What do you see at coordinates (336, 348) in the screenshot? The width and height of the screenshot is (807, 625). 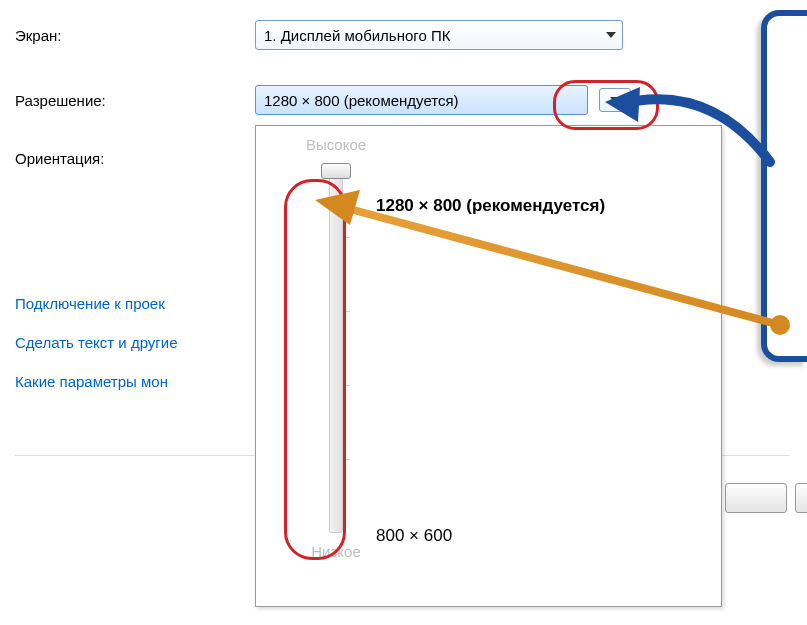 I see `resolution-slider` at bounding box center [336, 348].